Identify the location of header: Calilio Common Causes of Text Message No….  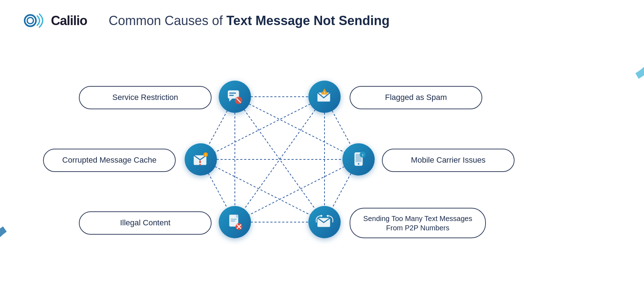
(322, 17).